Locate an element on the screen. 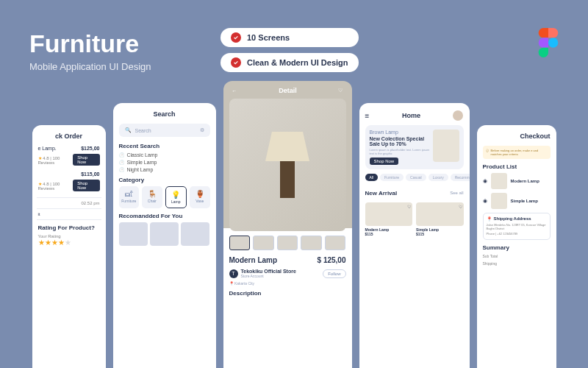 This screenshot has height=368, width=588. product-card-row: ♡ Modern Lamp $115 ♡ Simple Lamp $115 is located at coordinates (415, 219).